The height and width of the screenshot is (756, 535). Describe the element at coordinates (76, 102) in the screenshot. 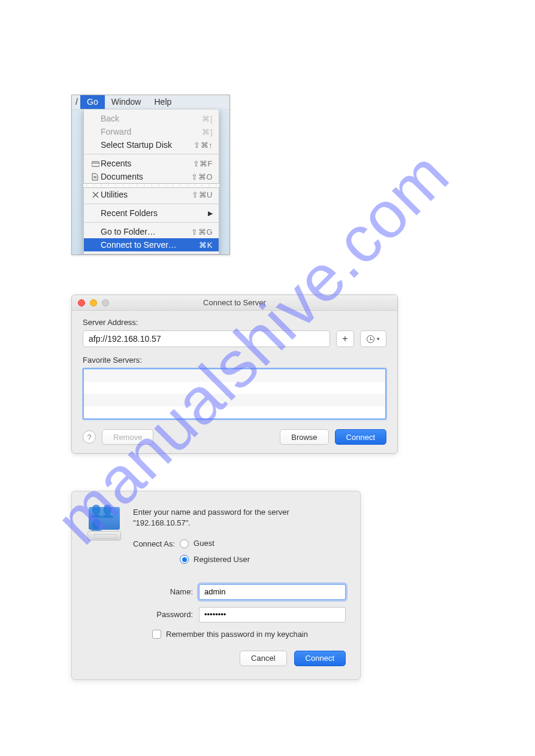

I see `menubar-item-partial: /` at that location.